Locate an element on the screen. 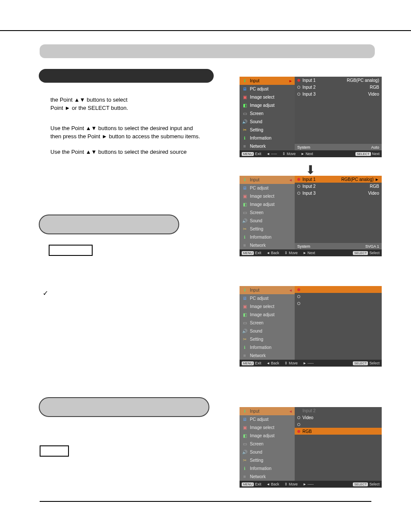  page-top-rule is located at coordinates (206, 31).